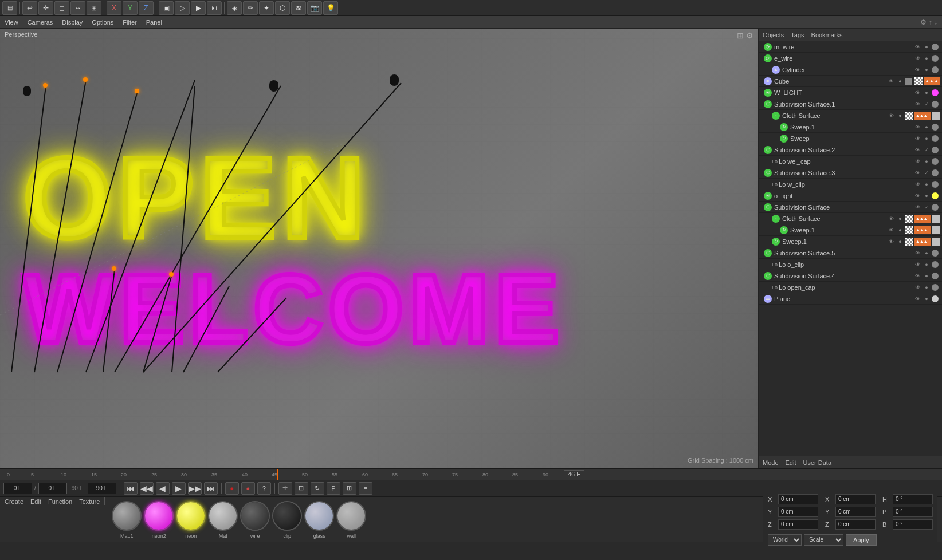 This screenshot has height=560, width=942. I want to click on poly-pen-btn: ✦, so click(266, 8).